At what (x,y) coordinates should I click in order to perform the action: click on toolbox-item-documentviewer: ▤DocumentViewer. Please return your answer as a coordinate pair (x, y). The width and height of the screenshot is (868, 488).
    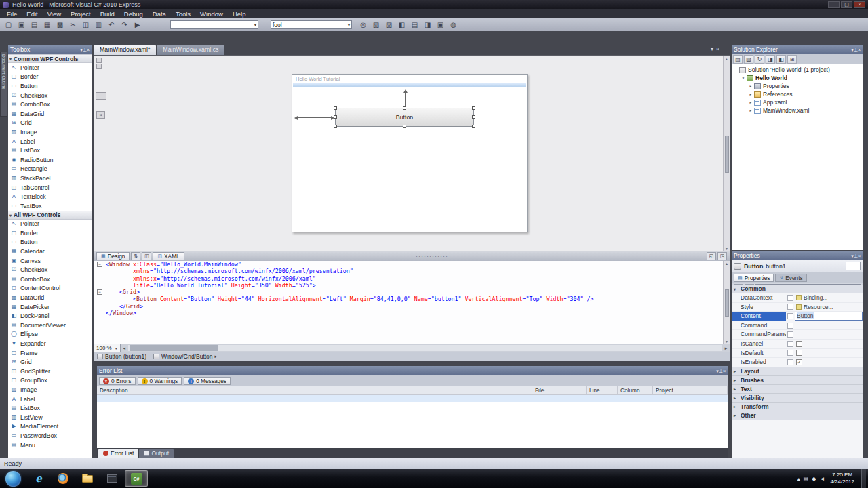
    Looking at the image, I should click on (50, 325).